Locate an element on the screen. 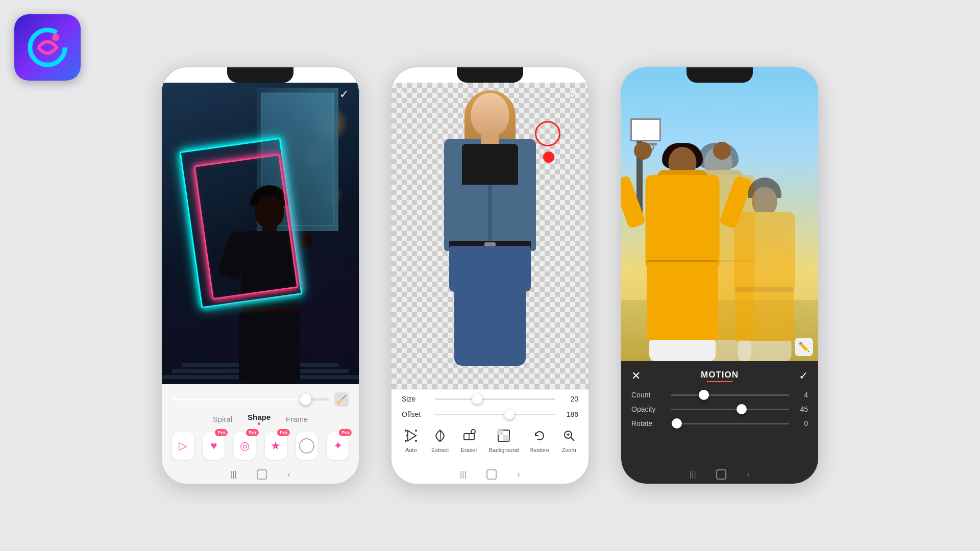 Image resolution: width=980 pixels, height=551 pixels. opacity-thumb is located at coordinates (742, 409).